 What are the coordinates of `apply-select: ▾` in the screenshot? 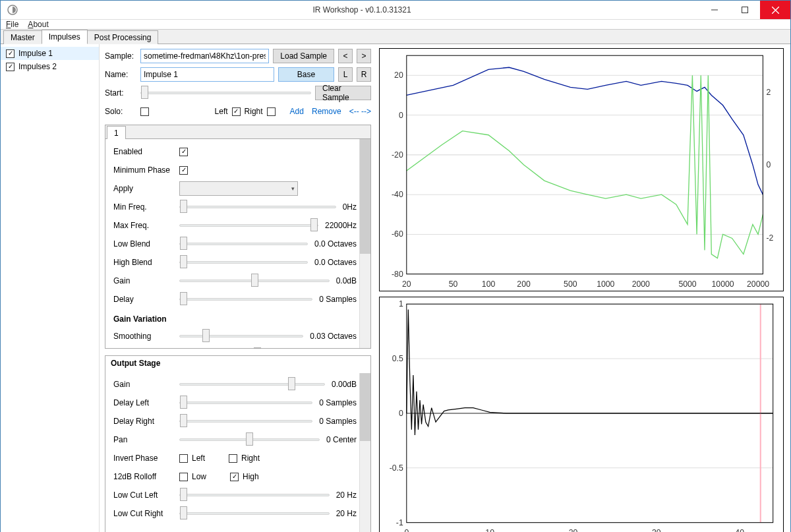 It's located at (239, 189).